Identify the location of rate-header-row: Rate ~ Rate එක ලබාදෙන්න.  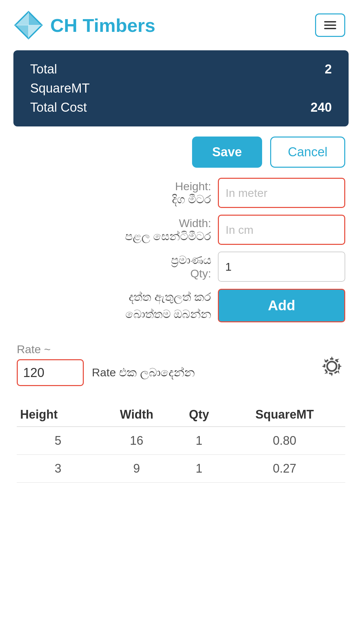
(181, 364).